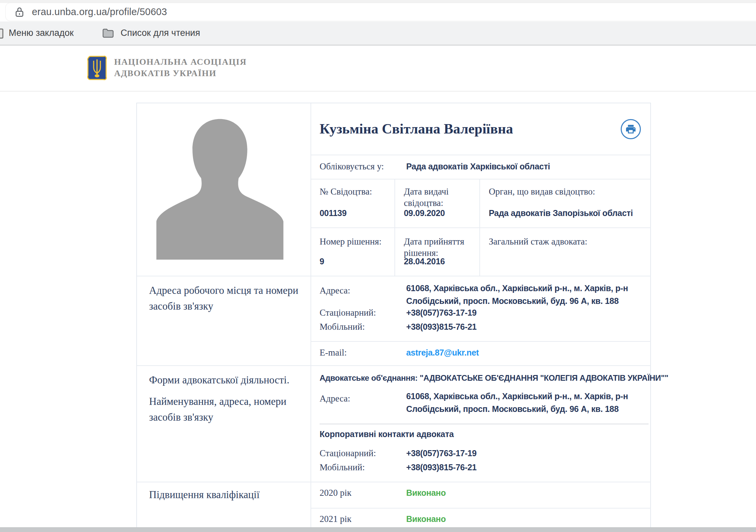 This screenshot has height=532, width=756. I want to click on section-title-activity-1: Форми адвокатської діяльності., so click(223, 380).